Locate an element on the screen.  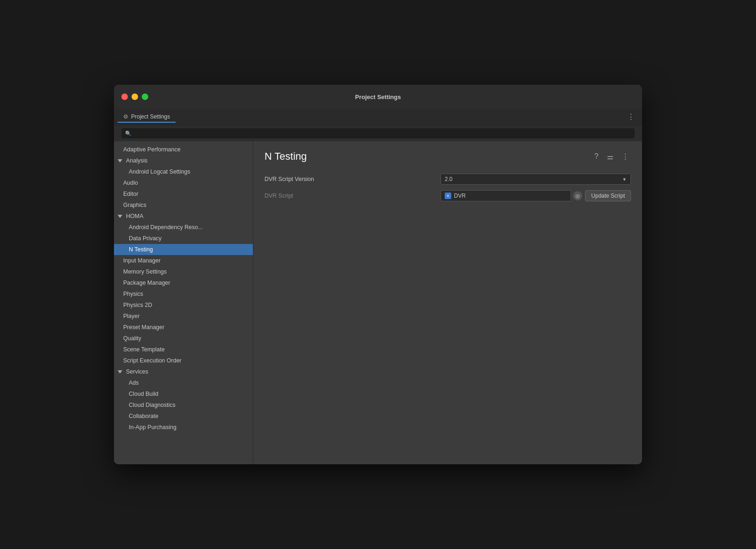
dvr-script-version-control: 2.0 ▼ is located at coordinates (536, 179).